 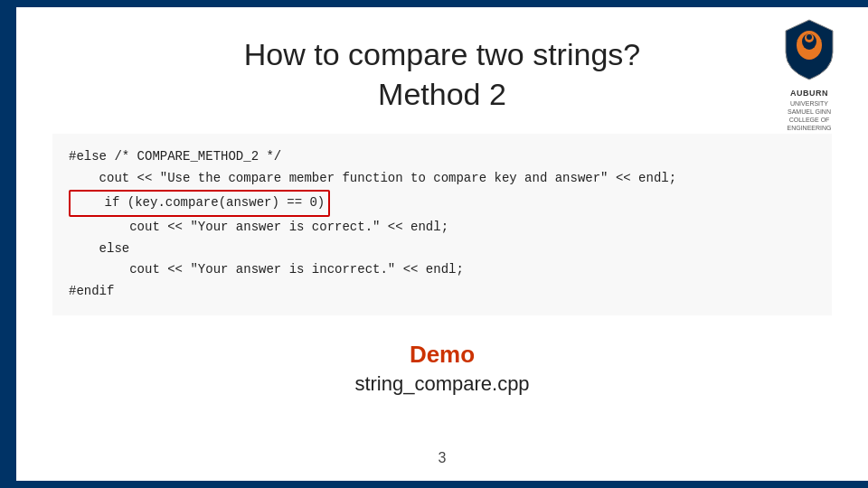 What do you see at coordinates (259, 227) in the screenshot?
I see `code-line4: cout << "Your answer is correct." << end…` at bounding box center [259, 227].